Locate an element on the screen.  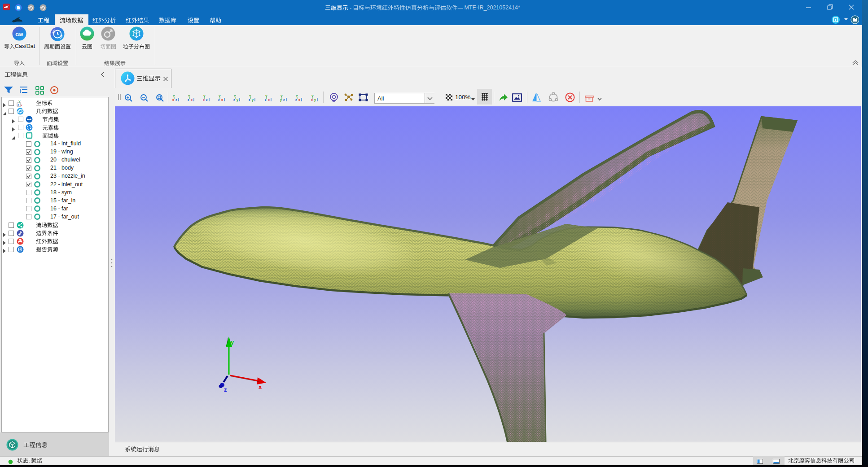
svg-text: cas is located at coordinates (19, 34).